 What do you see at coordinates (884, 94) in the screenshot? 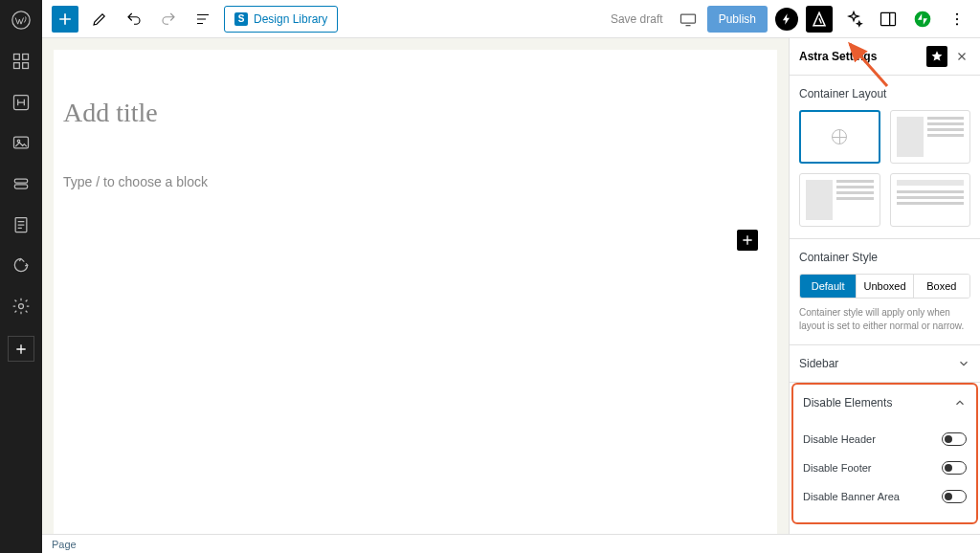
I see `container-layout-label: Container Layout` at bounding box center [884, 94].